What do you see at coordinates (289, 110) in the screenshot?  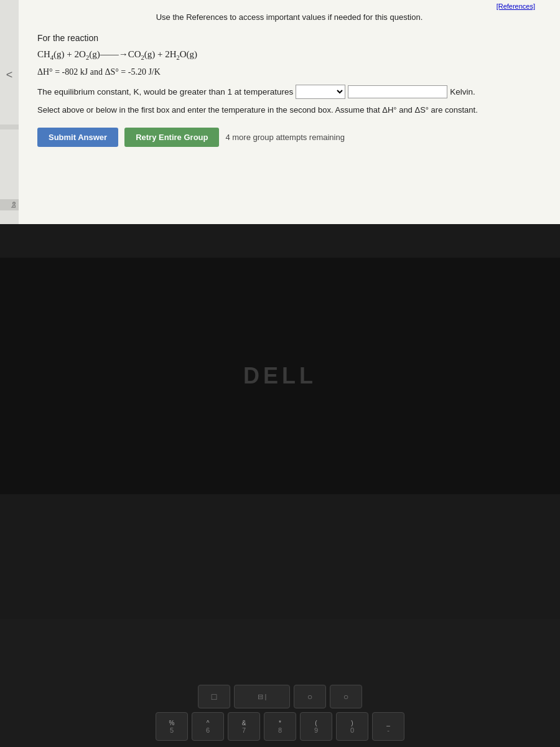 I see `select-note: Select above or below in the first box a…` at bounding box center [289, 110].